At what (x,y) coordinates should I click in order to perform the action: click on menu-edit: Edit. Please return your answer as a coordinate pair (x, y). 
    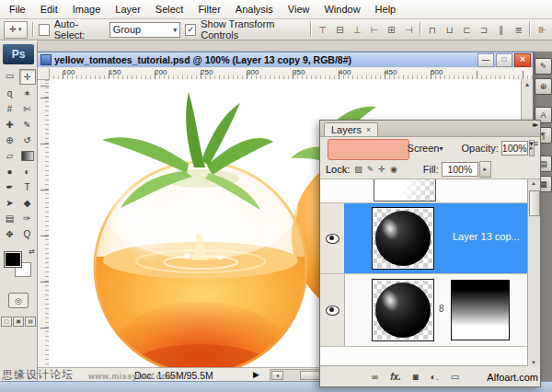
    Looking at the image, I should click on (50, 9).